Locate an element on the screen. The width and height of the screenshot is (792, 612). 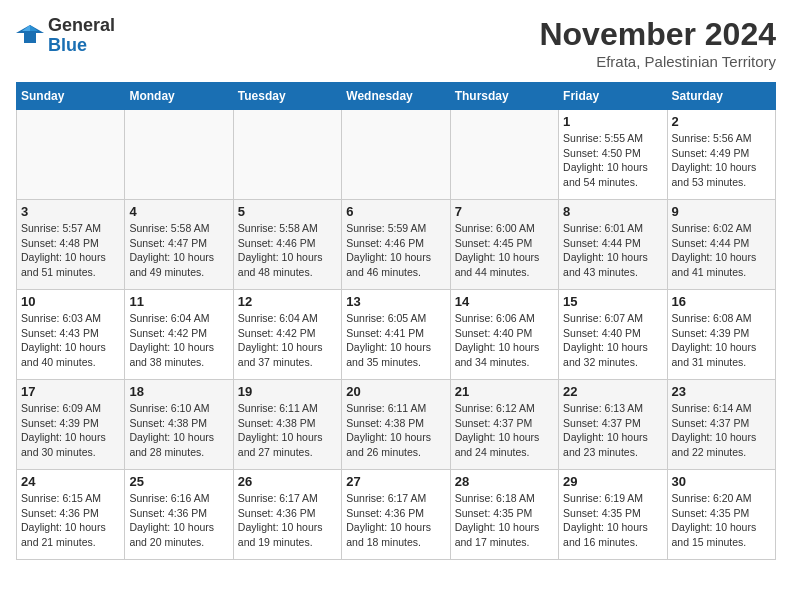
day-number: 9 is located at coordinates (722, 212).